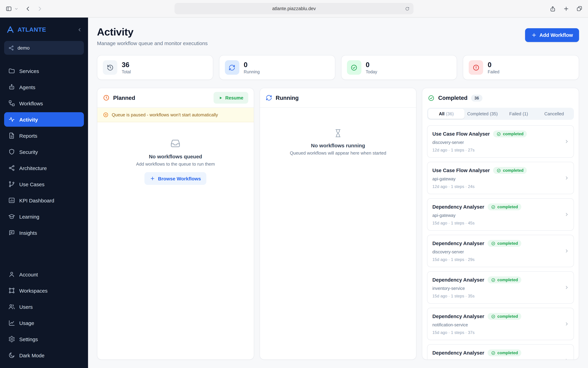  Describe the element at coordinates (501, 352) in the screenshot. I see `completed-run-card: Dependency Analyser completed` at that location.